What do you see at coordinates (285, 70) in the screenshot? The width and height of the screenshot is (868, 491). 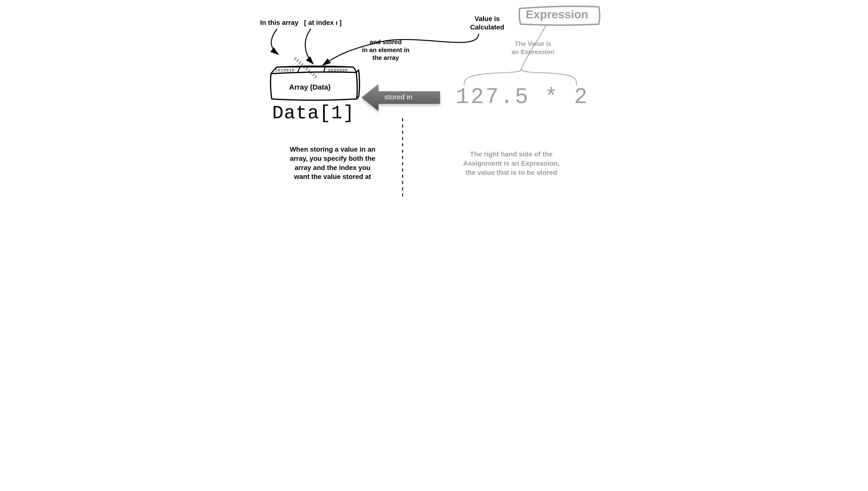 I see `bits-left: 1010010` at bounding box center [285, 70].